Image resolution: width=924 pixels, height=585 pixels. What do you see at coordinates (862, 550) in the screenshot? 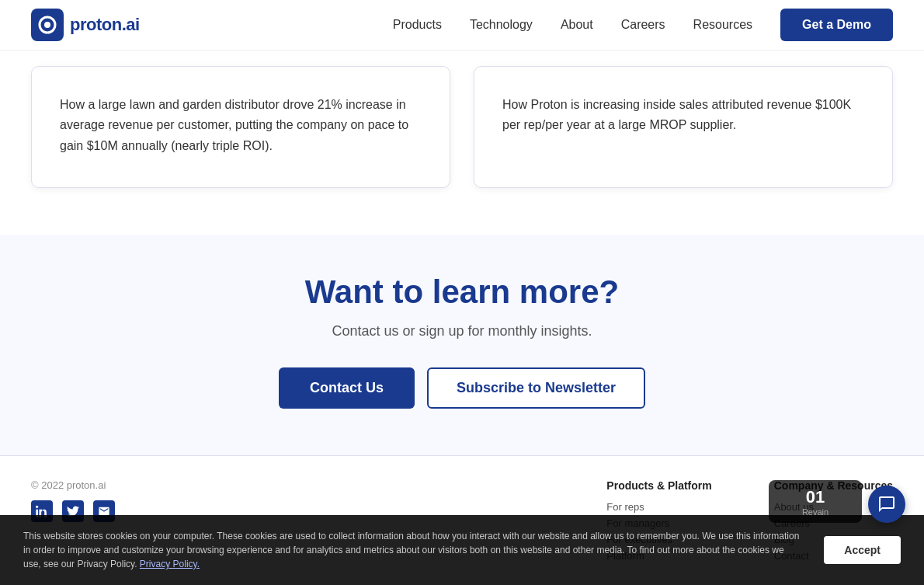
I see `accept-button: Accept` at bounding box center [862, 550].